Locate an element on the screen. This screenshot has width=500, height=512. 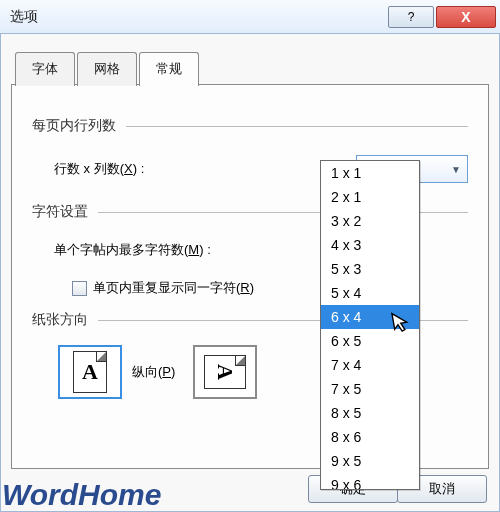
group-title: 纸张方向 is located at coordinates (60, 320).